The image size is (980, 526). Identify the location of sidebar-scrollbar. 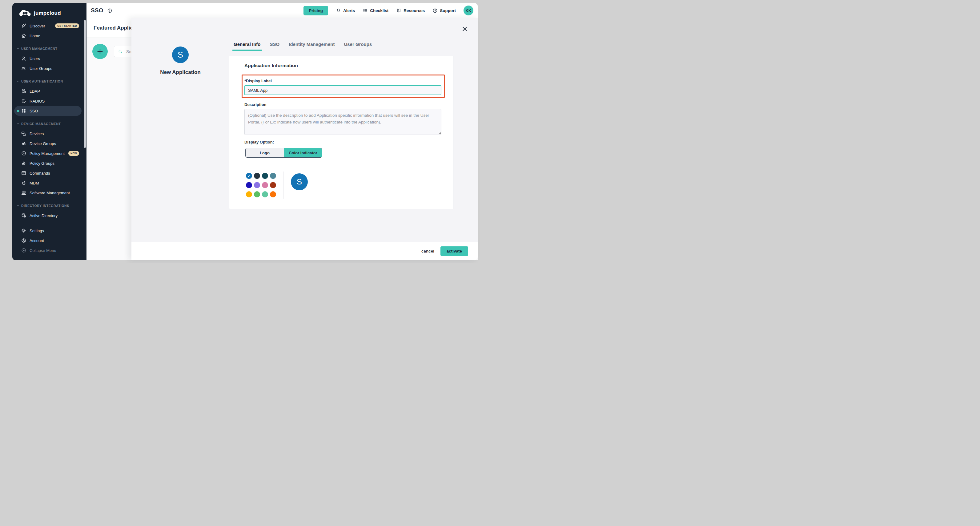
(85, 84).